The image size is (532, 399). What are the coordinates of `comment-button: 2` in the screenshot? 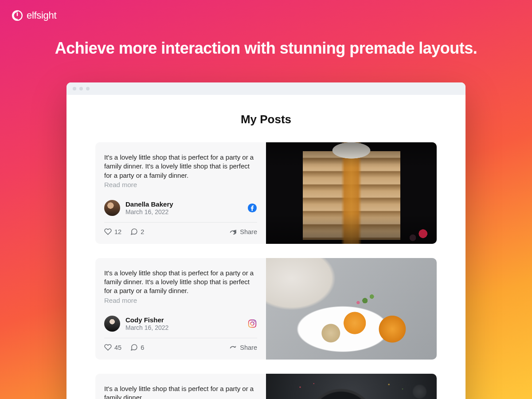 It's located at (137, 231).